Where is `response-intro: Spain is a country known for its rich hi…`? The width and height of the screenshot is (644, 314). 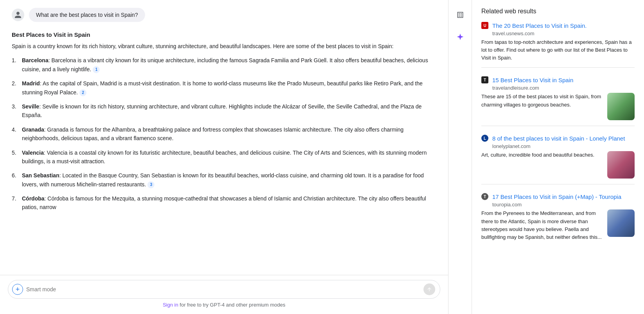 response-intro: Spain is a country known for its rich hi… is located at coordinates (224, 46).